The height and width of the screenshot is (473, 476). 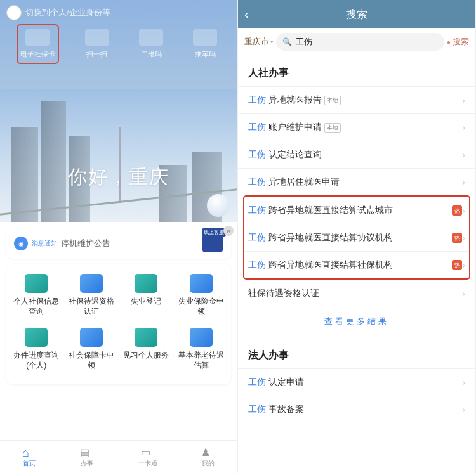 I want to click on header-title: 搜索, so click(x=357, y=14).